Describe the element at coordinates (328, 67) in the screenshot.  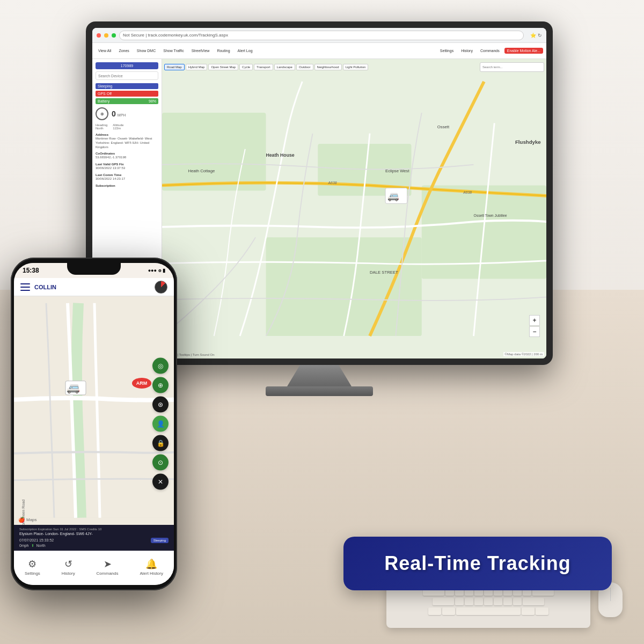
I see `neighbourhood-button: Neighbourhood` at that location.